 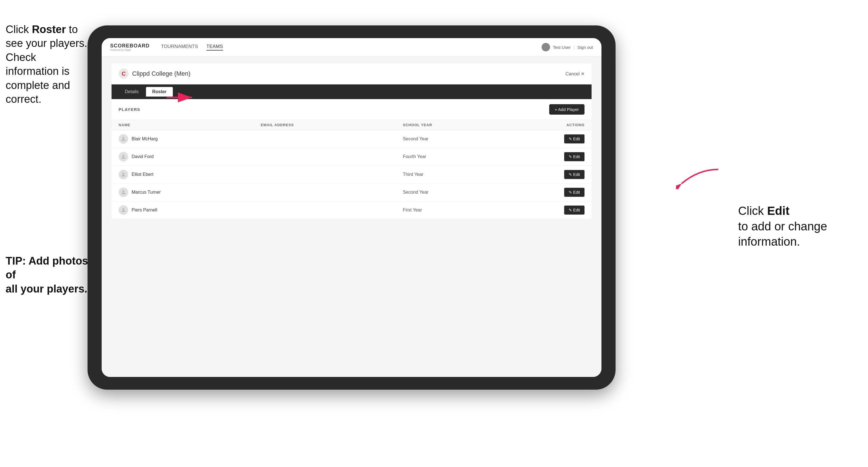 I want to click on logo-sub: Powered by clippd, so click(x=130, y=50).